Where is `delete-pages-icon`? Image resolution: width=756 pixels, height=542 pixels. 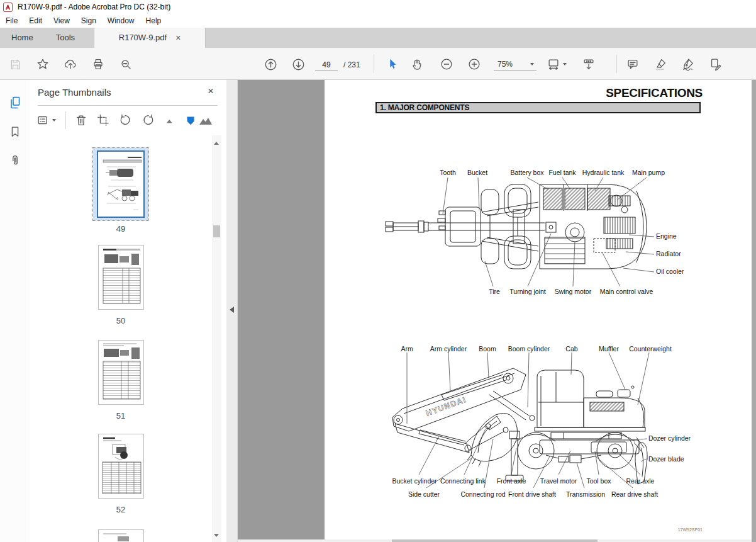 delete-pages-icon is located at coordinates (81, 120).